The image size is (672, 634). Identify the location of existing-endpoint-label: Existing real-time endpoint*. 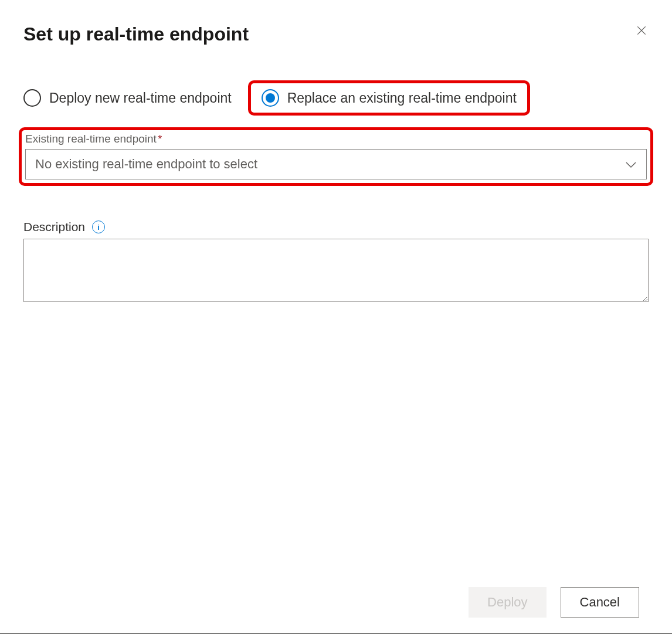
(336, 139).